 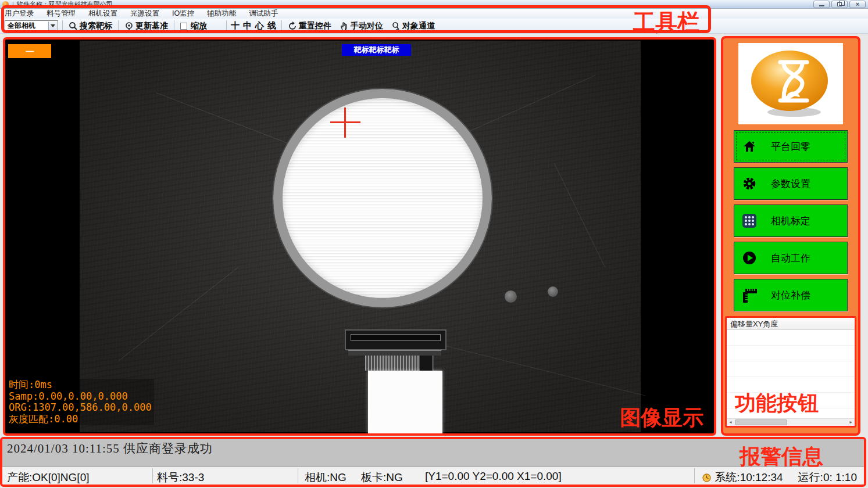 I want to click on camera-tag: —, so click(x=30, y=51).